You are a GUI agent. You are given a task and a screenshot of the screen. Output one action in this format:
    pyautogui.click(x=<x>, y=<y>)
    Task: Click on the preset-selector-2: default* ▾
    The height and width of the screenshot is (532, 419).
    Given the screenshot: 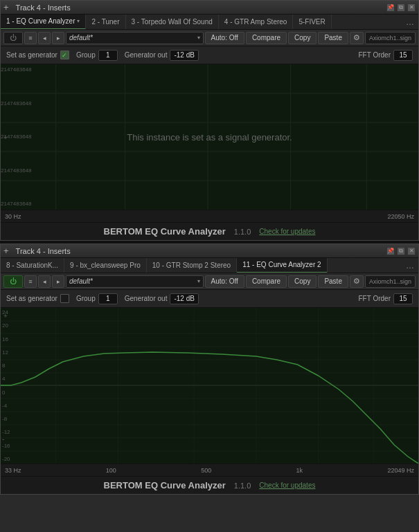 What is the action you would take?
    pyautogui.click(x=134, y=282)
    